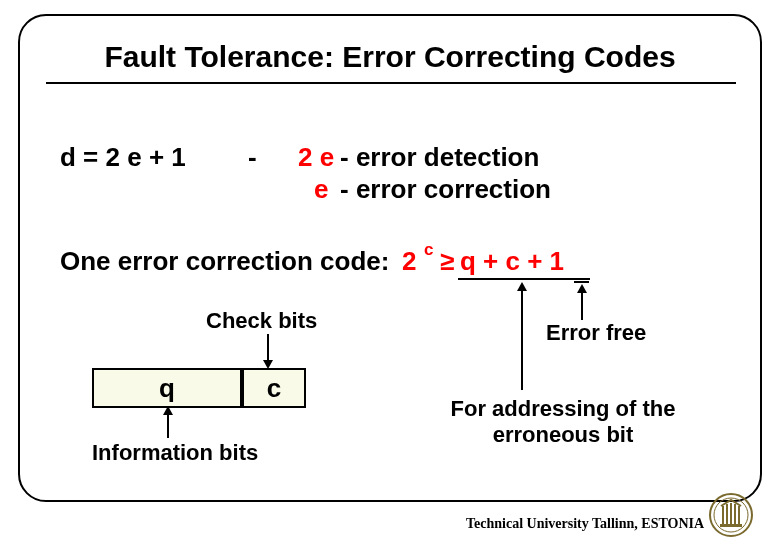 Image resolution: width=780 pixels, height=540 pixels. I want to click on error-correction-count: e, so click(321, 190).